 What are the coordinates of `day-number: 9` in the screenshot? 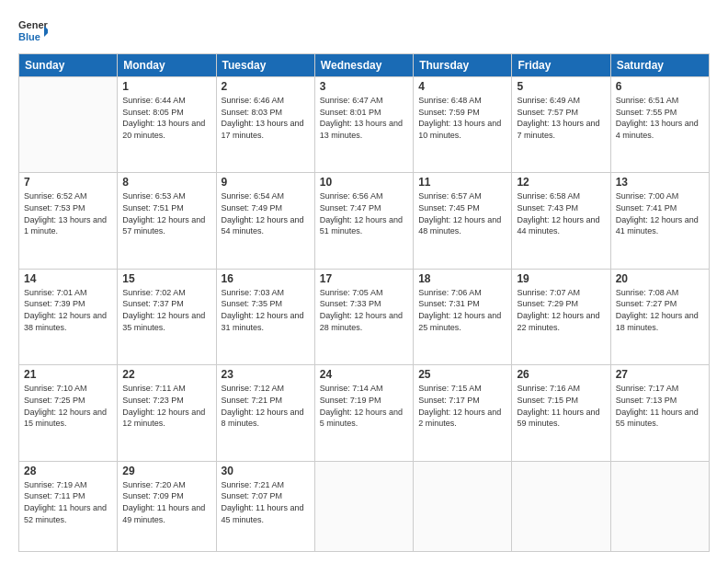 It's located at (266, 182).